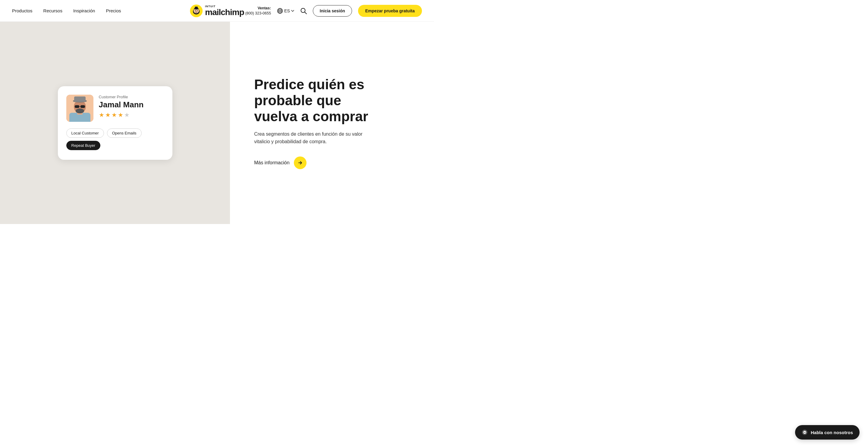 The height and width of the screenshot is (448, 868). What do you see at coordinates (217, 11) in the screenshot?
I see `logo-area: INTUIT mailchimp` at bounding box center [217, 11].